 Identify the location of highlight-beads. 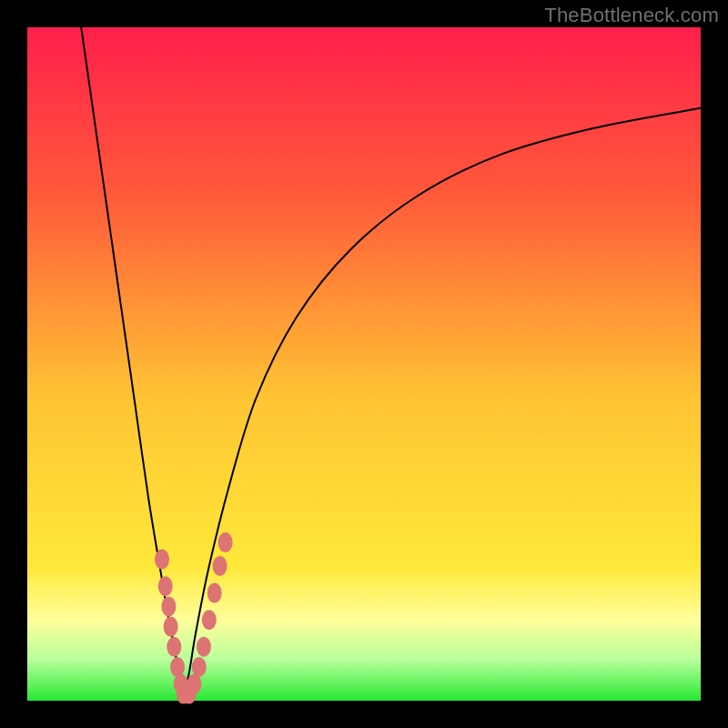
(194, 619).